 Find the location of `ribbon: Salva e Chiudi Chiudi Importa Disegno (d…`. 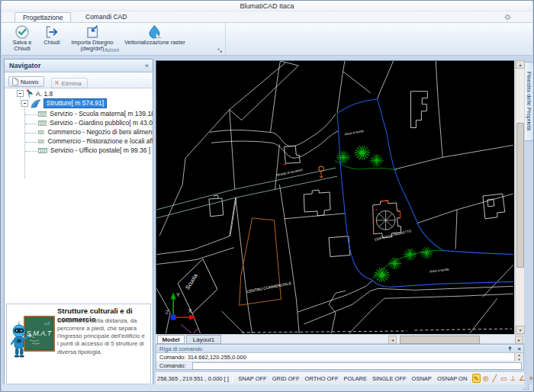

ribbon: Salva e Chiudi Chiudi Importa Disegno (d… is located at coordinates (267, 39).